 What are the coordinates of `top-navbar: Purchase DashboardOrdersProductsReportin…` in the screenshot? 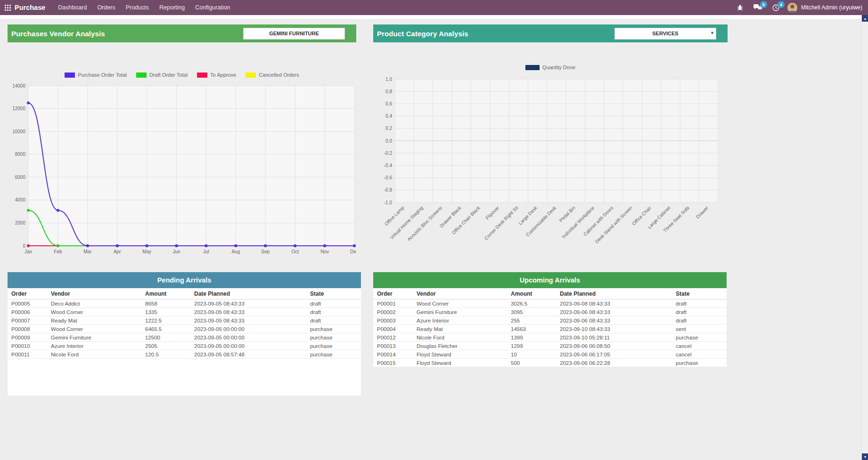 It's located at (434, 8).